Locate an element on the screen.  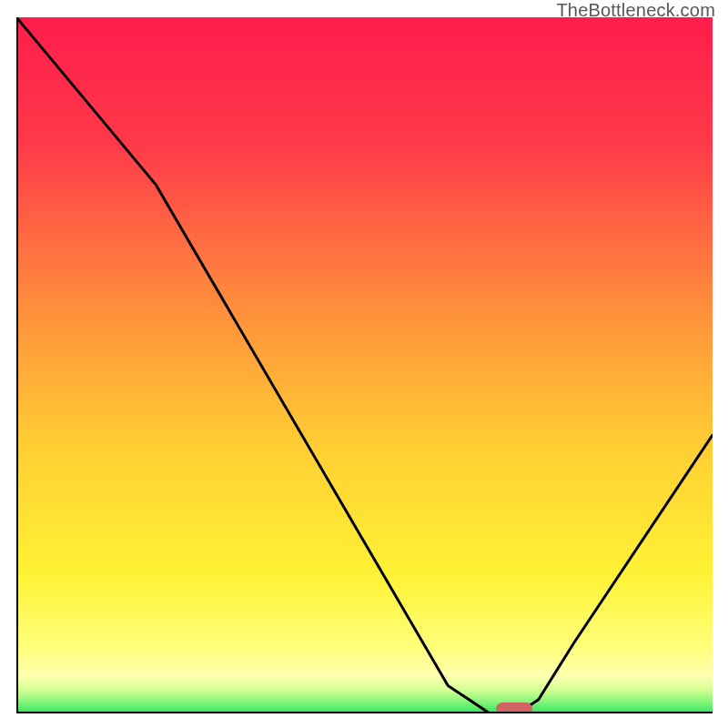
watermark-text: TheBottleneck.com is located at coordinates (635, 11).